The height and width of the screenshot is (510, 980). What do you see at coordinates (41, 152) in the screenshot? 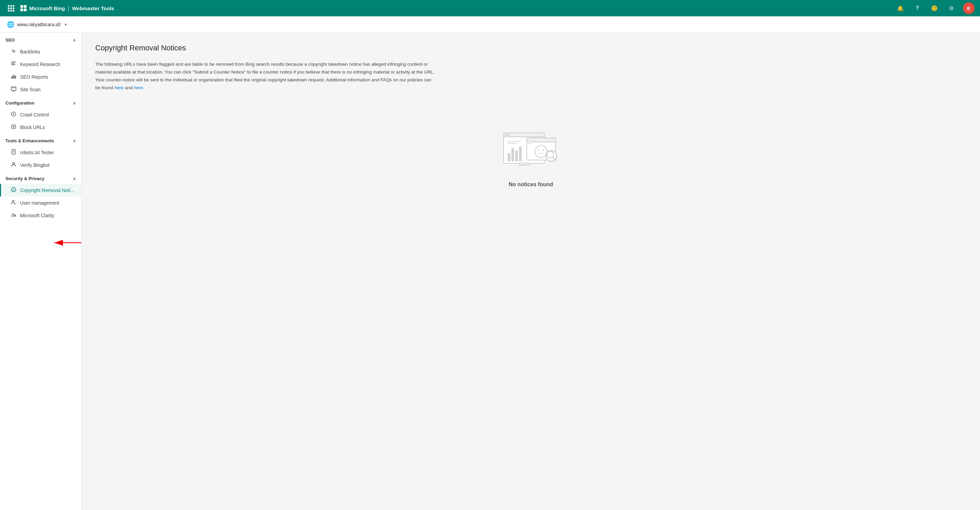
I see `sidebar-item-robots-txt: robots.txt Tester` at bounding box center [41, 152].